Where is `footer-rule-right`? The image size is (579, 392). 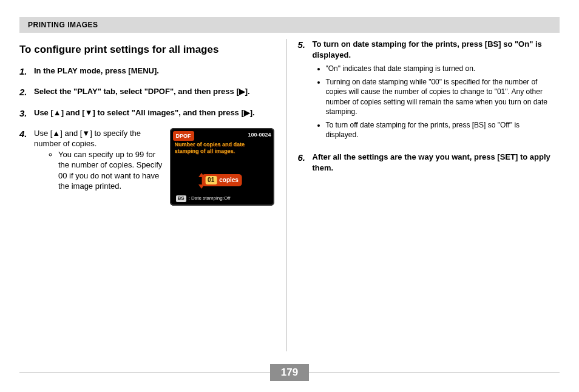
footer-rule-right is located at coordinates (435, 373).